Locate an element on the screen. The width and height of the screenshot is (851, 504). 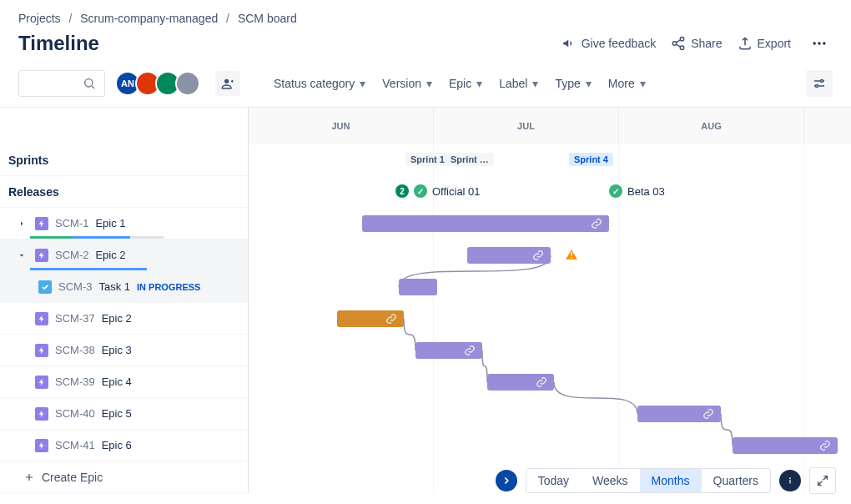
month-column: AUG is located at coordinates (712, 126).